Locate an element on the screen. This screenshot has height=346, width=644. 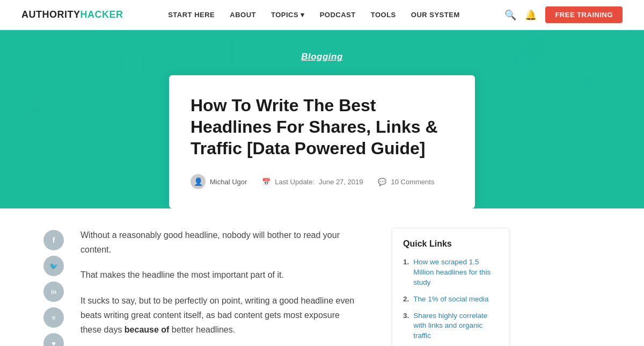
facebook-share-button: f is located at coordinates (54, 240).